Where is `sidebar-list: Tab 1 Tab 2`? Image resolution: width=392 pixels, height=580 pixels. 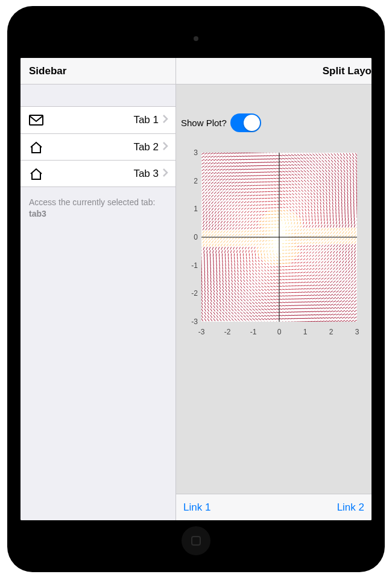 sidebar-list: Tab 1 Tab 2 is located at coordinates (98, 147).